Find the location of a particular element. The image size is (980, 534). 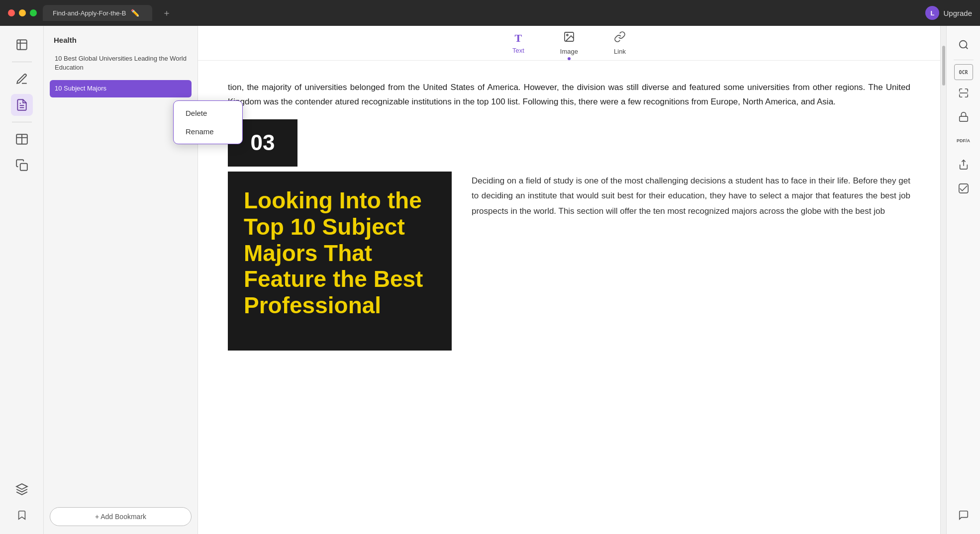

chat-icon is located at coordinates (964, 515).